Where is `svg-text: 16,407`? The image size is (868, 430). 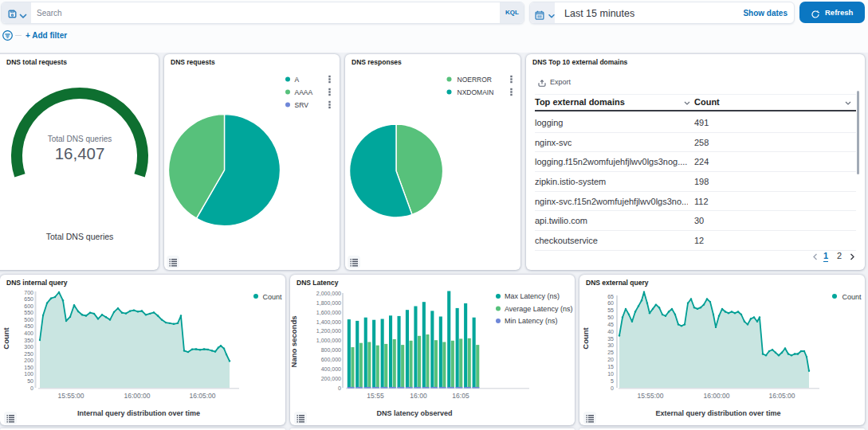
svg-text: 16,407 is located at coordinates (80, 153).